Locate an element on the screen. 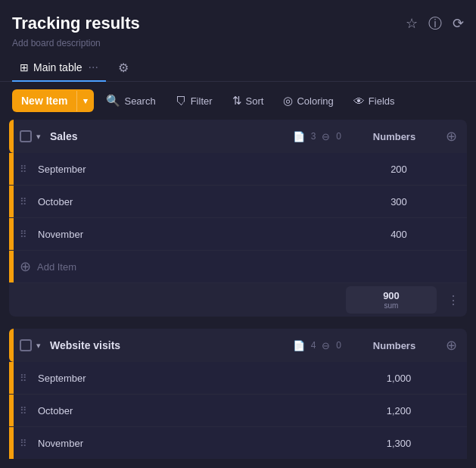 The image size is (476, 468). group-name: Website visits is located at coordinates (166, 345).